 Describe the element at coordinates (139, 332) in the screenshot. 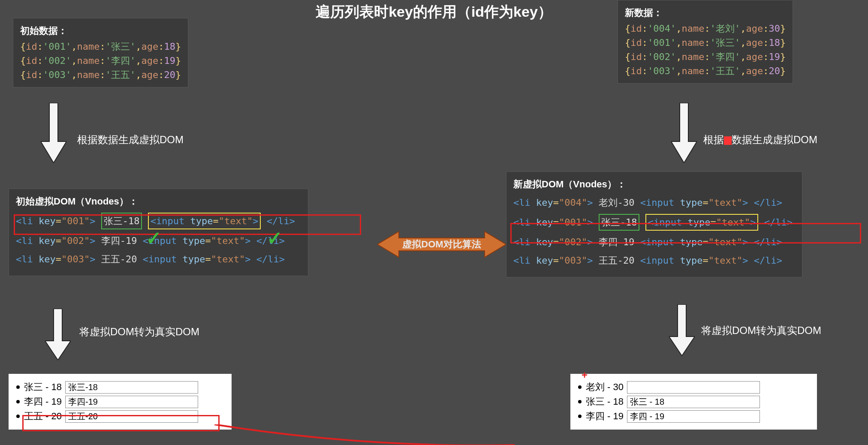

I see `to-real-dom-left-label: 将虚拟DOM转为真实DOM` at that location.